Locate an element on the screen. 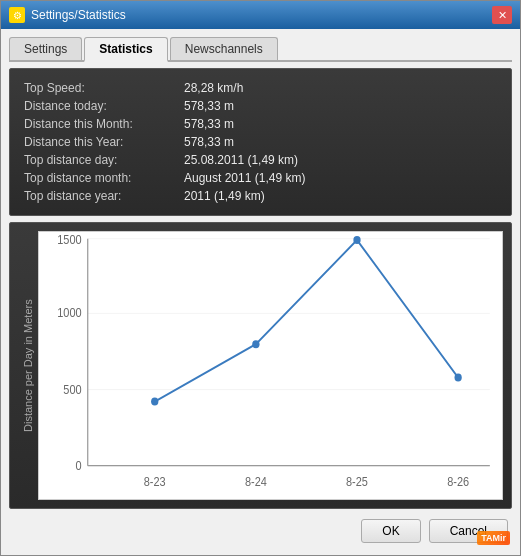 The height and width of the screenshot is (556, 521). title-bar: ⚙ Settings/Statistics ✕ is located at coordinates (260, 15).